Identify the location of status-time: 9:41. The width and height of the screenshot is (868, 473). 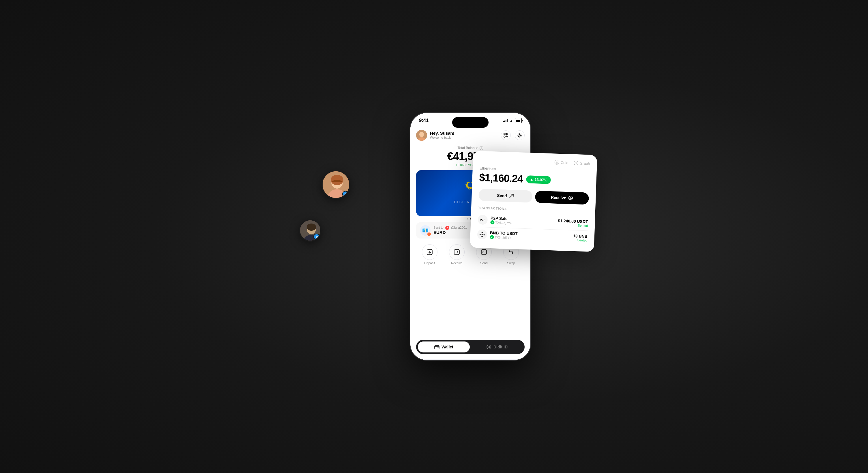
(424, 121).